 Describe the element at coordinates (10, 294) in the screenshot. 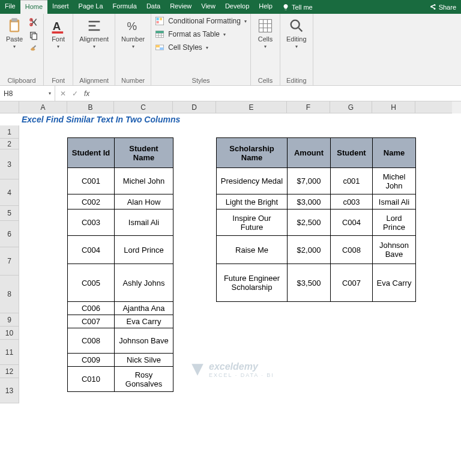

I see `row-header: 8` at that location.